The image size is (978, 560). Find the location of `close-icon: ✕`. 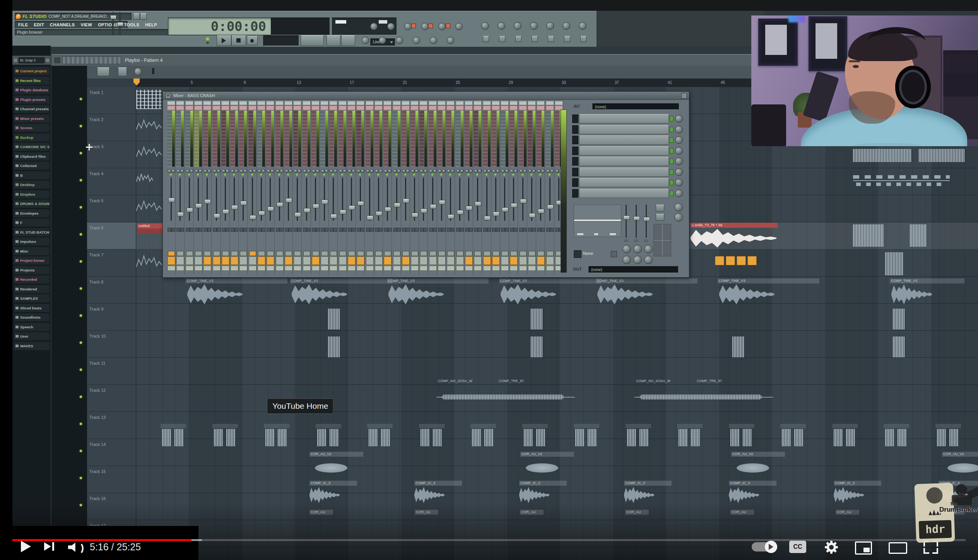

close-icon: ✕ is located at coordinates (168, 96).